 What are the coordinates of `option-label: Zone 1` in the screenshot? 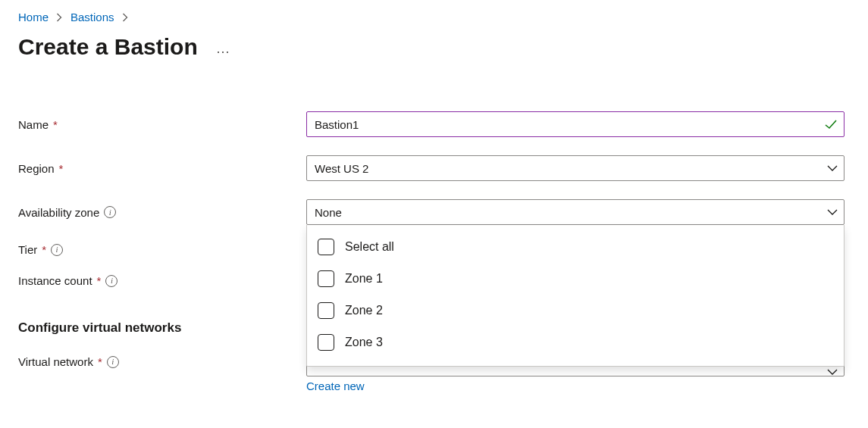 It's located at (364, 279).